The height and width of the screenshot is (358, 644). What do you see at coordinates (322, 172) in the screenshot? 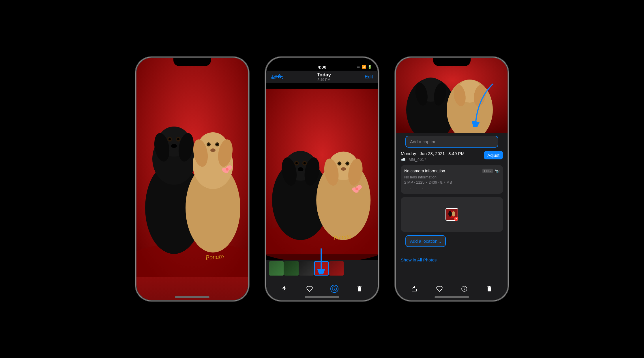
I see `dog-photo-2: Ponato` at bounding box center [322, 172].